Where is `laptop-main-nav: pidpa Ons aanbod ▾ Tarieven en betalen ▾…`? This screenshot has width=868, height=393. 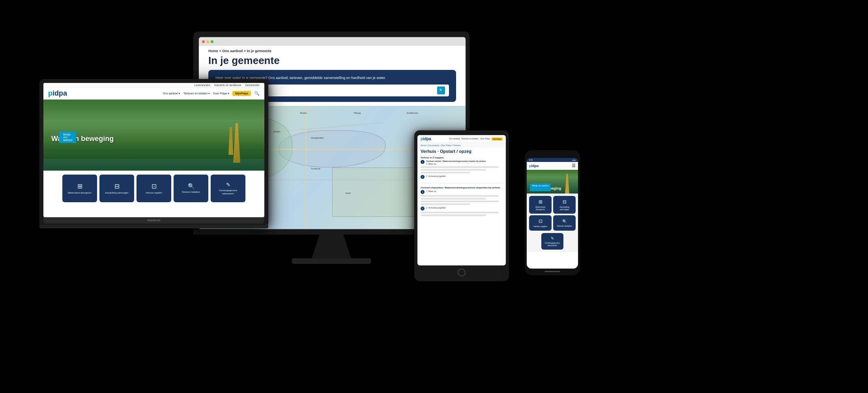 laptop-main-nav: pidpa Ons aanbod ▾ Tarieven en betalen ▾… is located at coordinates (154, 94).